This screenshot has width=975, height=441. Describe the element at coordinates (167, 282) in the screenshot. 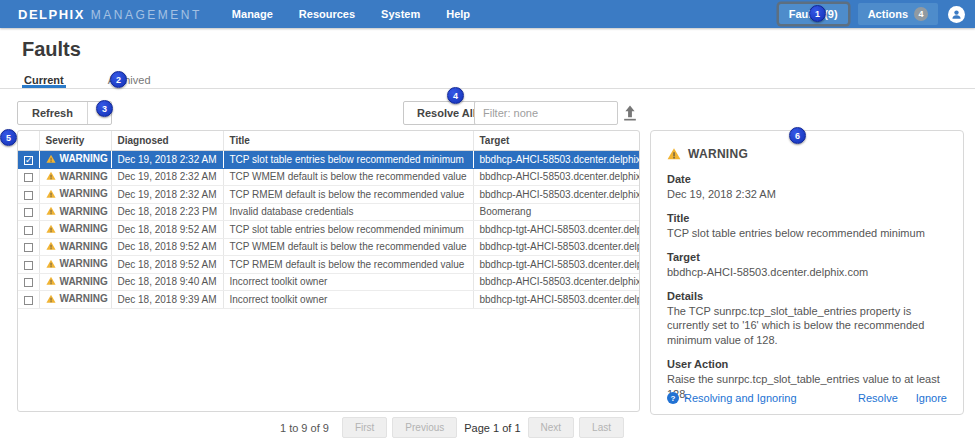

I see `diagnosed-cell: Dec 18, 2018 9:40 AM` at that location.